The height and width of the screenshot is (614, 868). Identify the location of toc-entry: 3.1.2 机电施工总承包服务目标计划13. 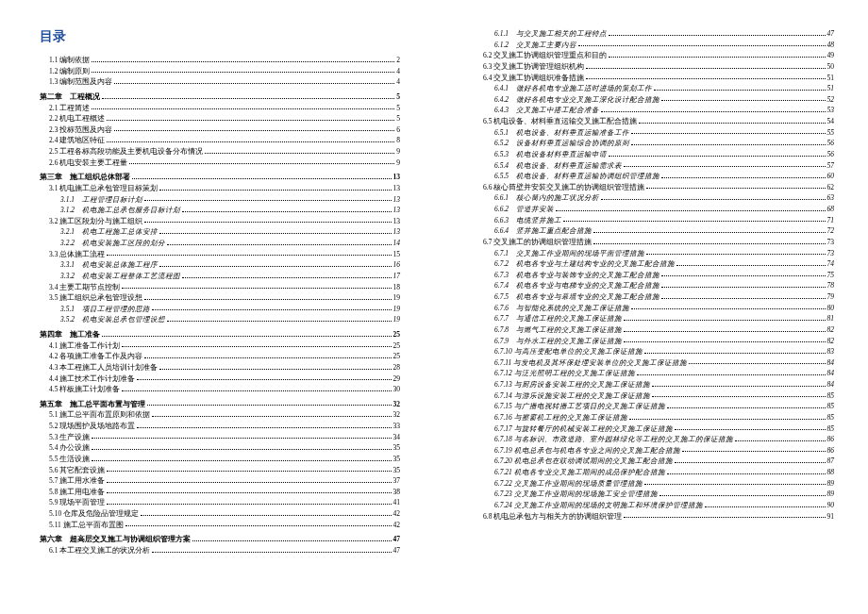
(220, 210).